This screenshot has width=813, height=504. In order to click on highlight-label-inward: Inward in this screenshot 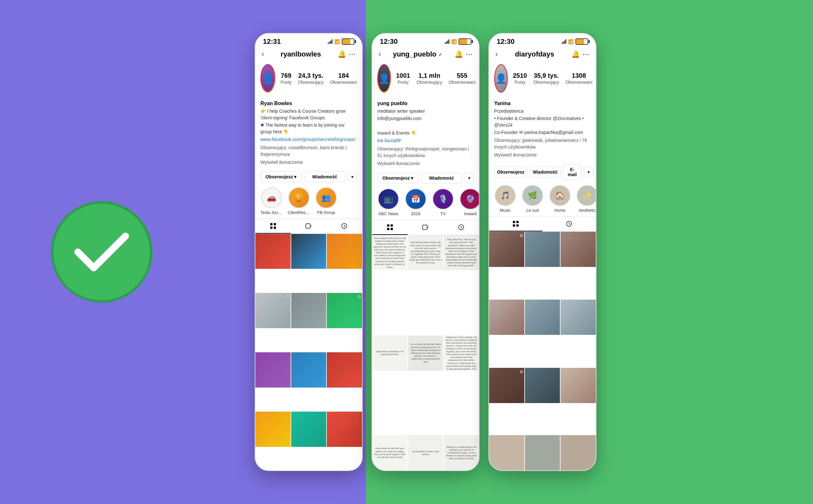, I will do `click(470, 214)`.